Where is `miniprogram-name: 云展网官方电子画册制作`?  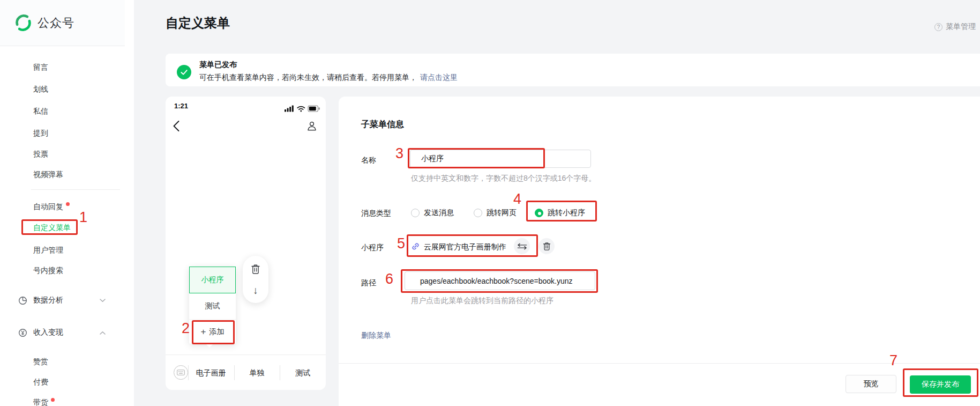
miniprogram-name: 云展网官方电子画册制作 is located at coordinates (465, 247).